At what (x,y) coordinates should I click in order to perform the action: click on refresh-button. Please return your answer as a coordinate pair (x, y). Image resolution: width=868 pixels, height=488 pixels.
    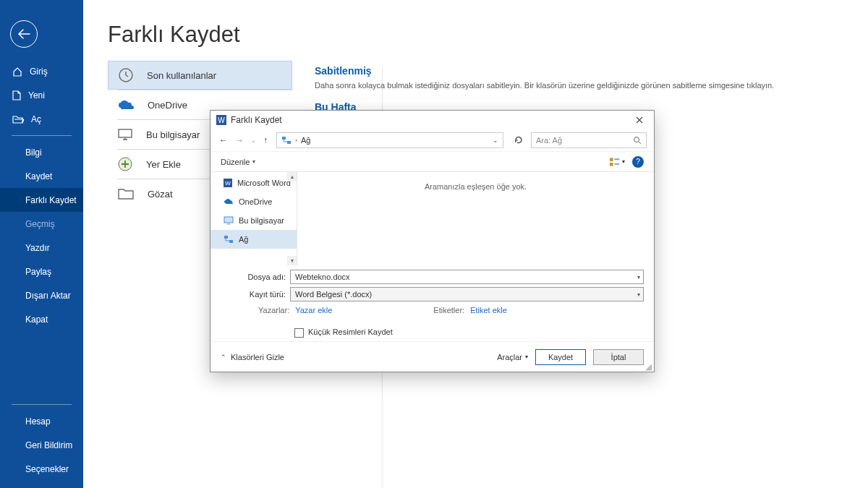
    Looking at the image, I should click on (519, 140).